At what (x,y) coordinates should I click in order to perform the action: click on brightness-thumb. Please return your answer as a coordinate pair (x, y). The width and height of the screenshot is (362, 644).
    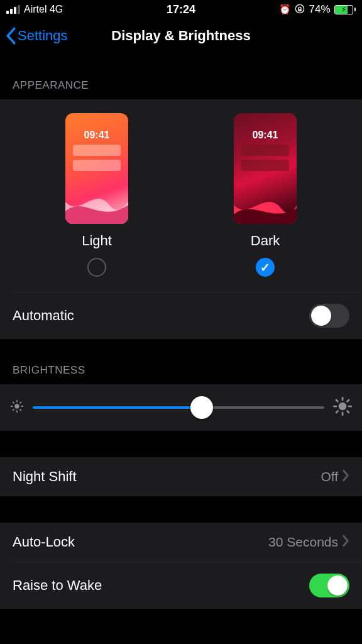
    Looking at the image, I should click on (202, 408).